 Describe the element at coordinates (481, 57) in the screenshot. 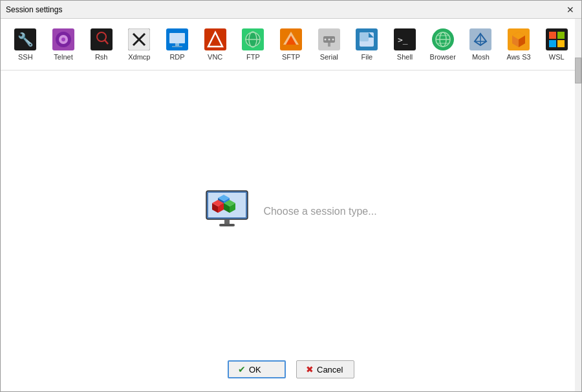

I see `mosh-label: Mosh` at that location.